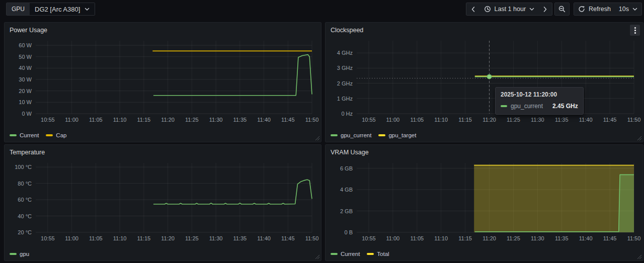 This screenshot has height=263, width=644. What do you see at coordinates (635, 30) in the screenshot?
I see `panel-menu-kebab-icon` at bounding box center [635, 30].